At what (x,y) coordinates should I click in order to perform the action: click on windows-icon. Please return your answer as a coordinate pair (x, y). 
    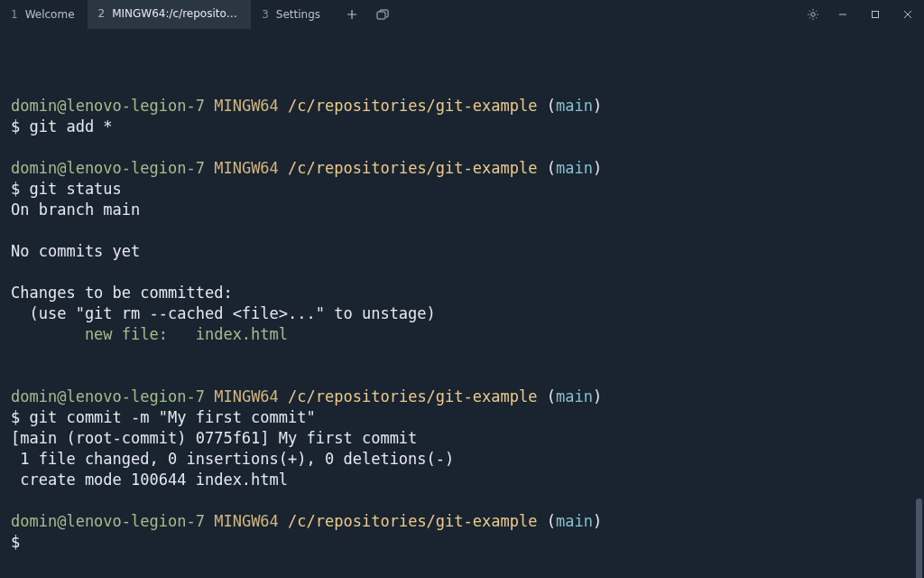
    Looking at the image, I should click on (383, 14).